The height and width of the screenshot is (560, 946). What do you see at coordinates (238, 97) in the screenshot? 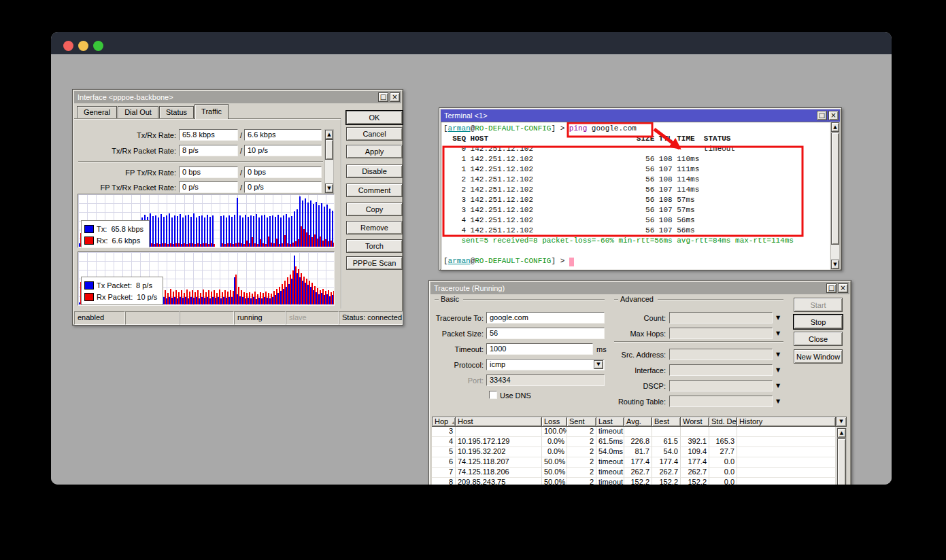
I see `interface-titlebar: Interface <pppoe-backbone> □ ×` at bounding box center [238, 97].